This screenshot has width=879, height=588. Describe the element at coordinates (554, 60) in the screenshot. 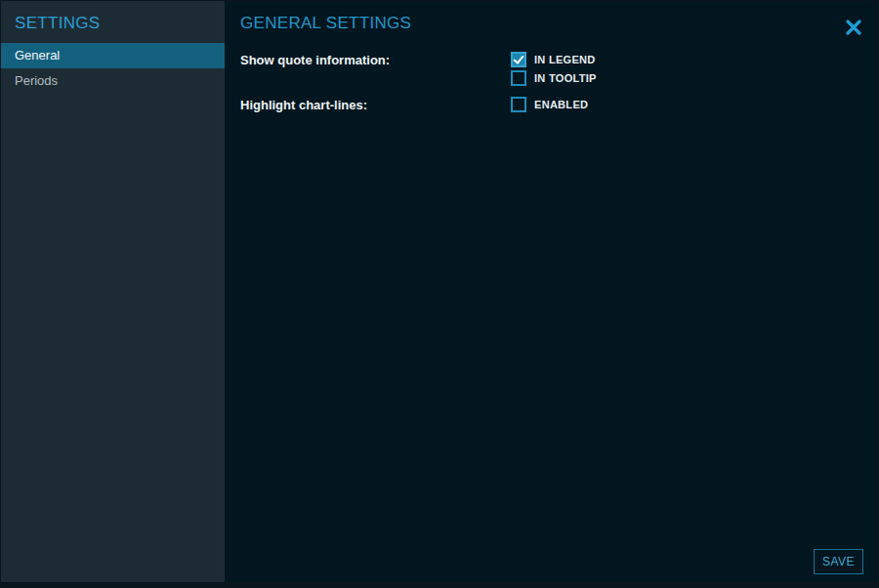

I see `option-in-legend: IN LEGEND` at that location.